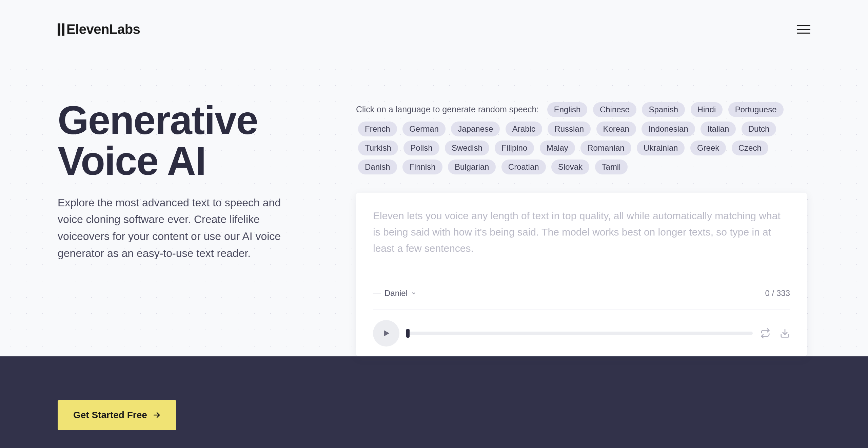 The height and width of the screenshot is (448, 868). I want to click on language-pill-filipino: Filipino, so click(514, 148).